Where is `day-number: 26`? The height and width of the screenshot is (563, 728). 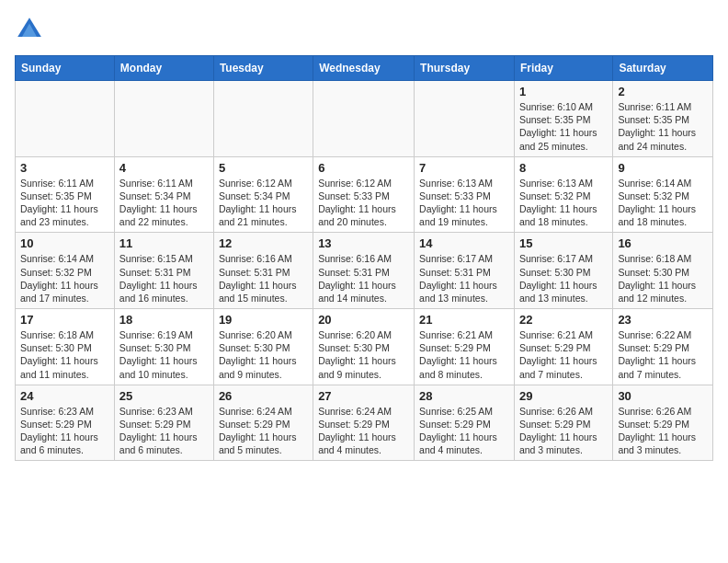
day-number: 26 is located at coordinates (263, 396).